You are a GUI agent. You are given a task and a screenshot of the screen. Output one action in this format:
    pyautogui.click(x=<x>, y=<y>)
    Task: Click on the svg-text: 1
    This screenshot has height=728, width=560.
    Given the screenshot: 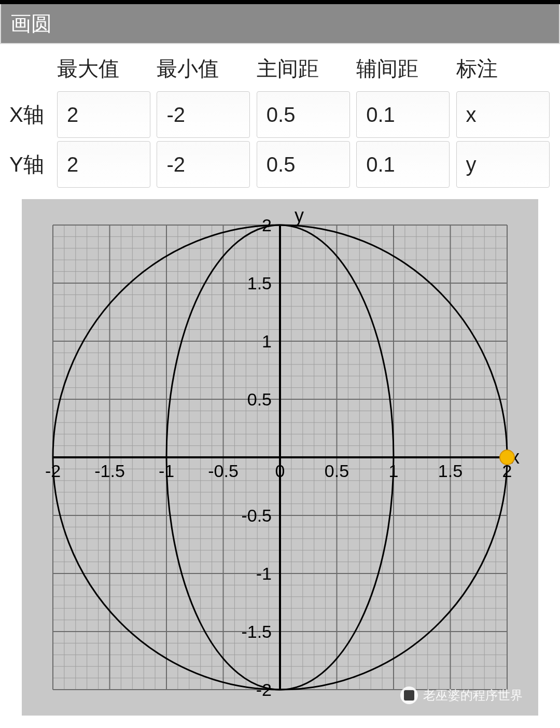 What is the action you would take?
    pyautogui.click(x=267, y=341)
    